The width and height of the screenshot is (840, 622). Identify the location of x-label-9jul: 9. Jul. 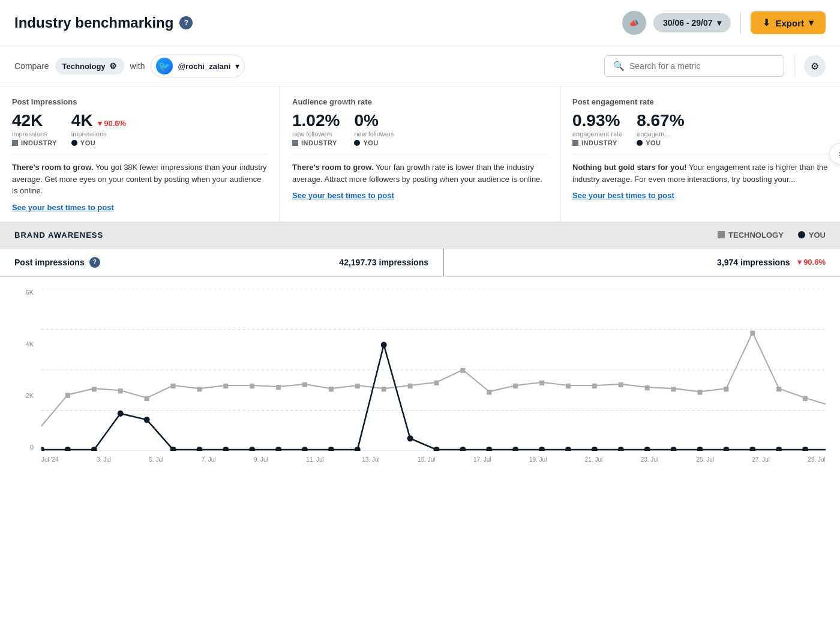
(261, 460).